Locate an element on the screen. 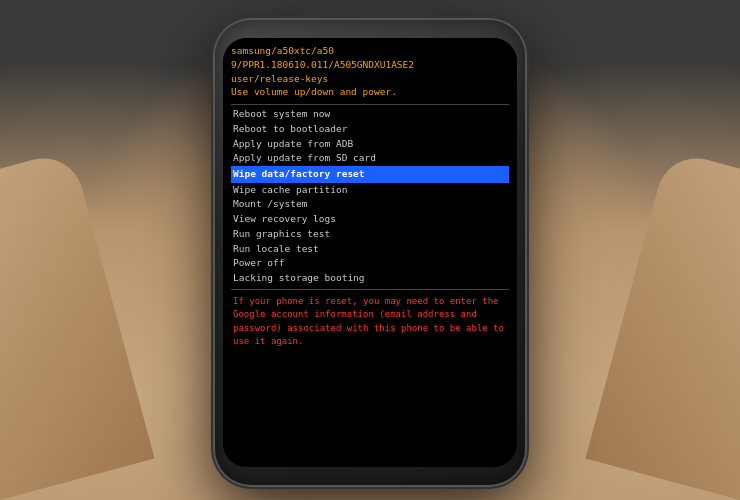  device-line2: 9/PPR1.180610.011/A505GNDXU1ASE2 is located at coordinates (370, 65).